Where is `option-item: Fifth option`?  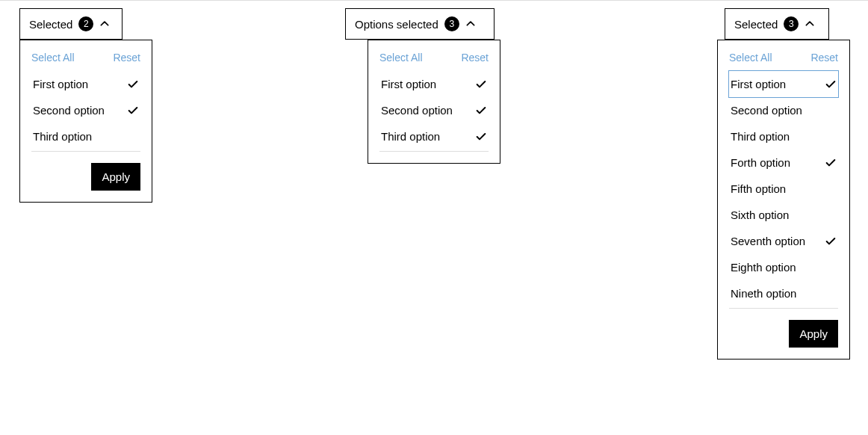 option-item: Fifth option is located at coordinates (784, 188).